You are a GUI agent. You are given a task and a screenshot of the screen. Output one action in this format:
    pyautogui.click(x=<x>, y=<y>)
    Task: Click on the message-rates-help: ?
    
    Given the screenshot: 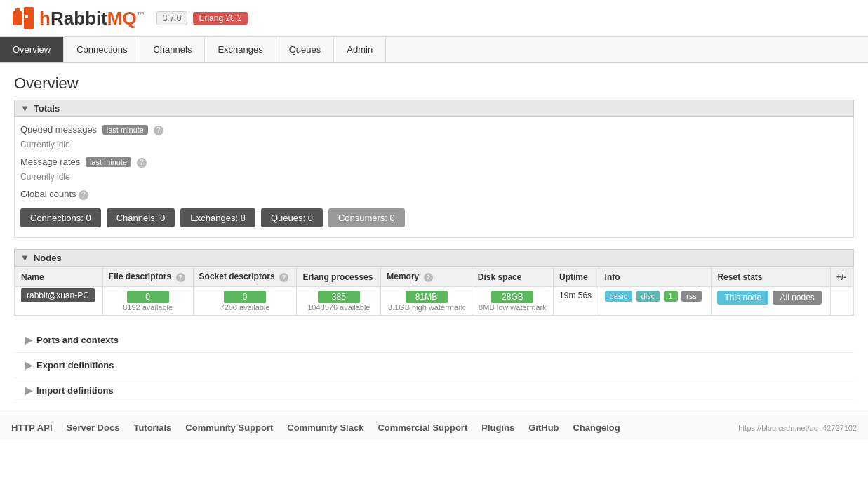 What is the action you would take?
    pyautogui.click(x=142, y=163)
    